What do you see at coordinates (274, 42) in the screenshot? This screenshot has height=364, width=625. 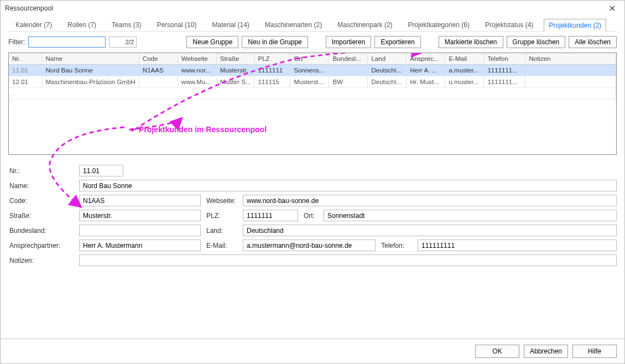 I see `new-in-group-button: Neu in die Gruppe` at bounding box center [274, 42].